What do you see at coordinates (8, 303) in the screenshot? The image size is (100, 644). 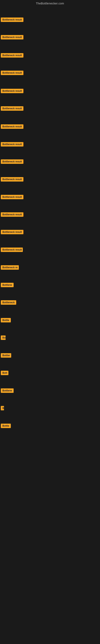 I see `list-item: Bottleneck` at bounding box center [8, 303].